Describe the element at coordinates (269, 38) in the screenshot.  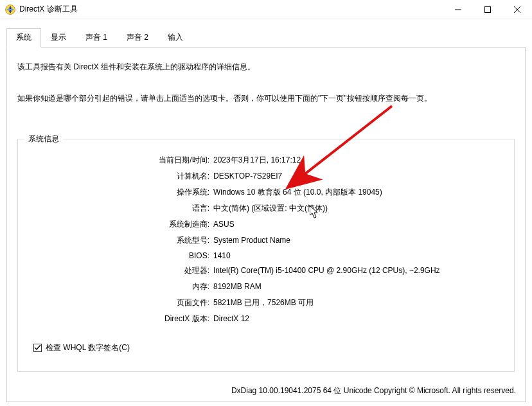
I see `tab-strip: 系统 显示 声音 1 声音 2 输入` at that location.